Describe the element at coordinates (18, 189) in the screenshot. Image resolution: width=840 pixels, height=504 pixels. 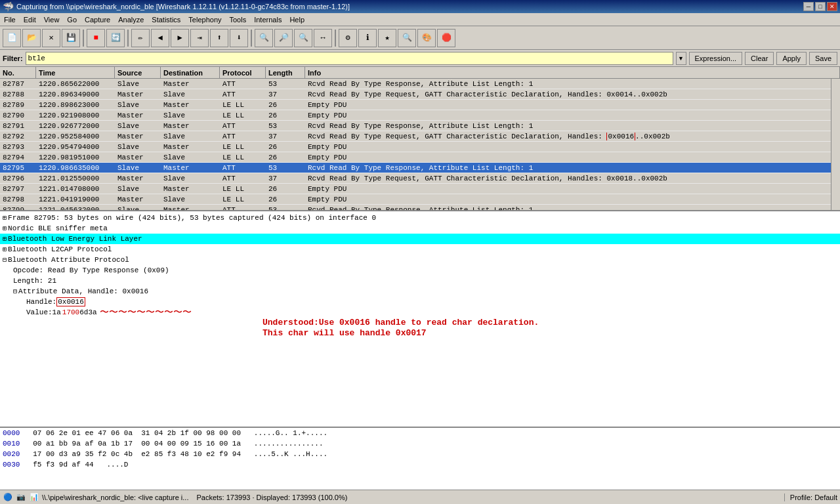
I see `cell-no: 82797` at that location.